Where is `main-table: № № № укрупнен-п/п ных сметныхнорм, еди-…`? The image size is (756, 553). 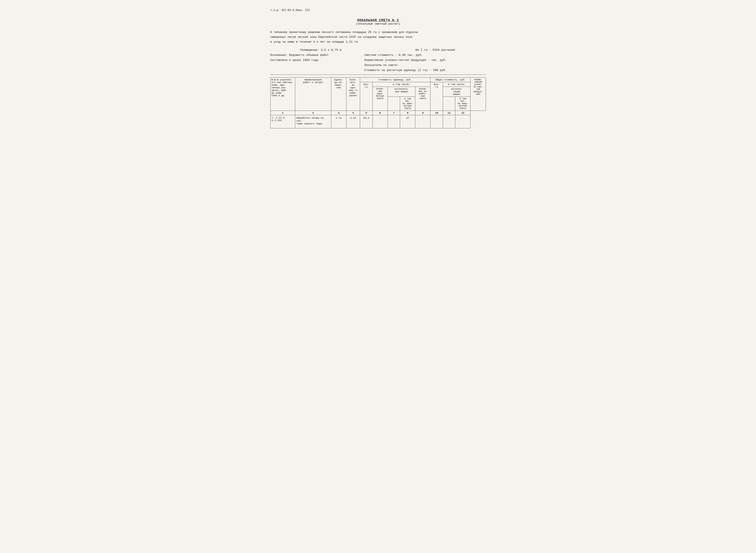
main-table: № № № укрупнен-п/п ных сметныхнорм, еди-… is located at coordinates (378, 103).